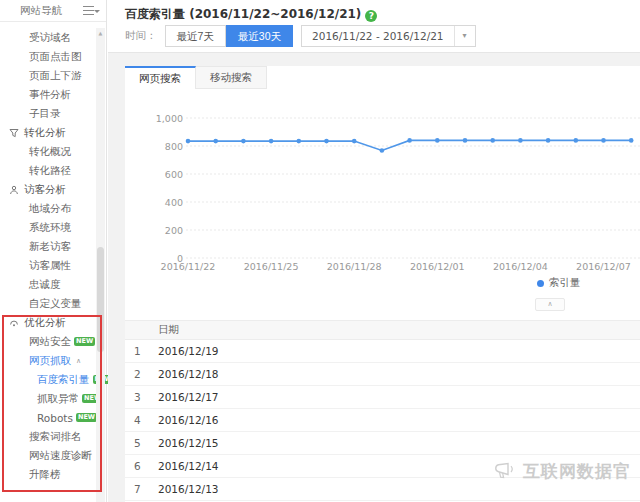  What do you see at coordinates (48, 114) in the screenshot?
I see `sidebar-item: 子目录` at bounding box center [48, 114].